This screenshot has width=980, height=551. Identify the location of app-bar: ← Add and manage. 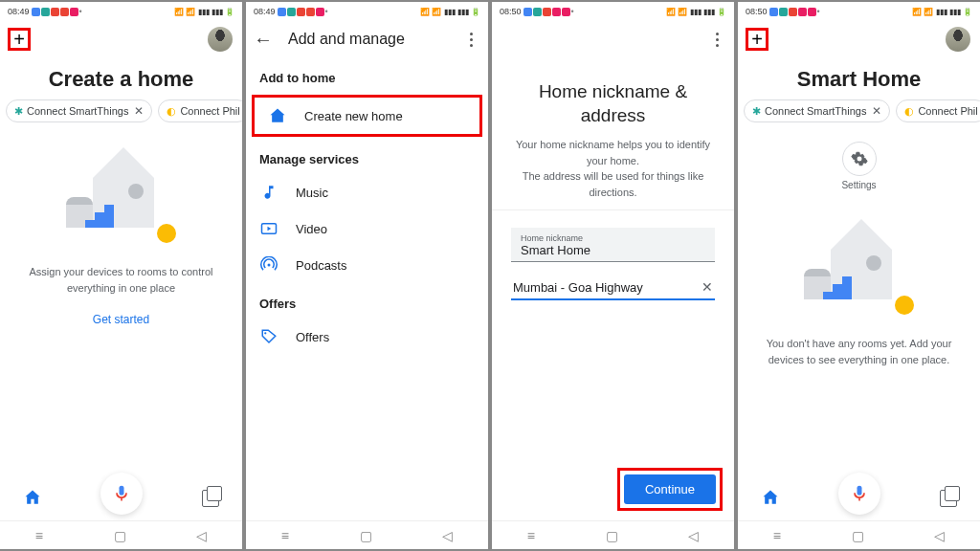
(368, 39).